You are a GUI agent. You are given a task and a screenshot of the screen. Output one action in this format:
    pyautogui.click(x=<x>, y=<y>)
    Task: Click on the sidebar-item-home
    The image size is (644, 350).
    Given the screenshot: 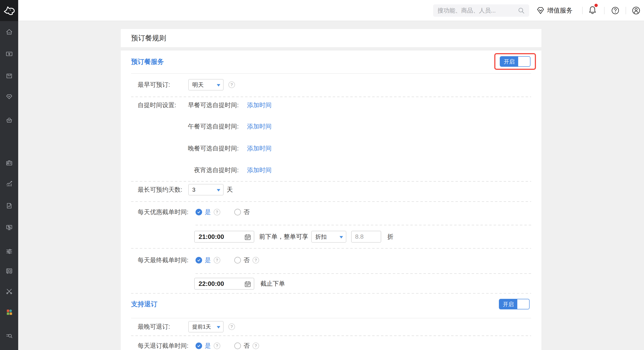 What is the action you would take?
    pyautogui.click(x=9, y=32)
    